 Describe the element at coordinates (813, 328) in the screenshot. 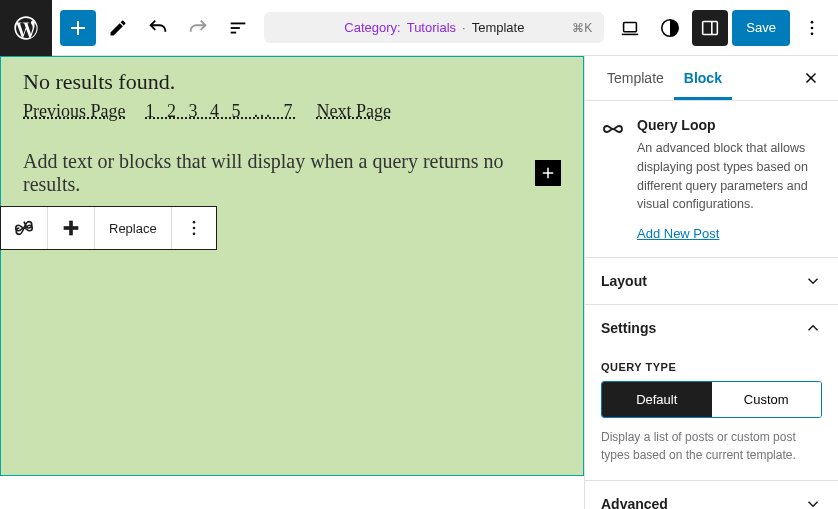

I see `chevron-up-icon` at that location.